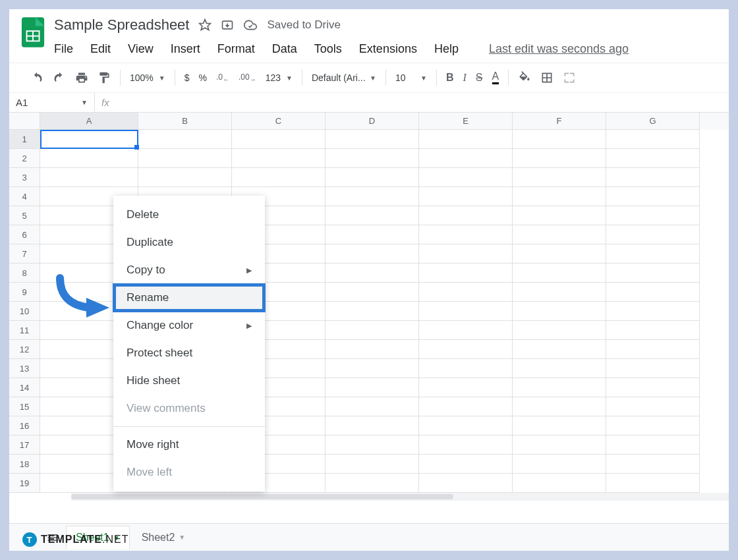  What do you see at coordinates (466, 121) in the screenshot?
I see `col-header-e: E` at bounding box center [466, 121].